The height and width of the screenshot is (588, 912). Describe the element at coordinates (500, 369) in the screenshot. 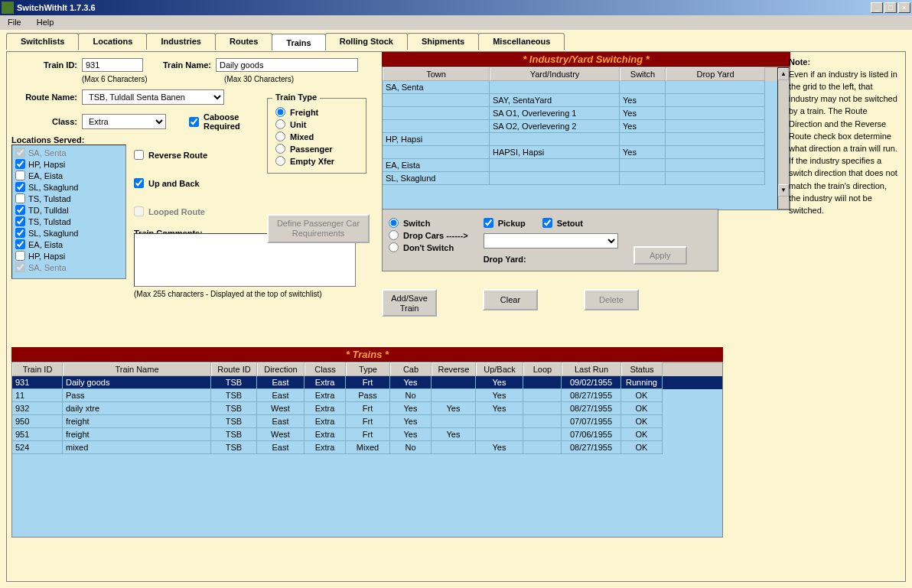

I see `column-header: Up/Back` at that location.